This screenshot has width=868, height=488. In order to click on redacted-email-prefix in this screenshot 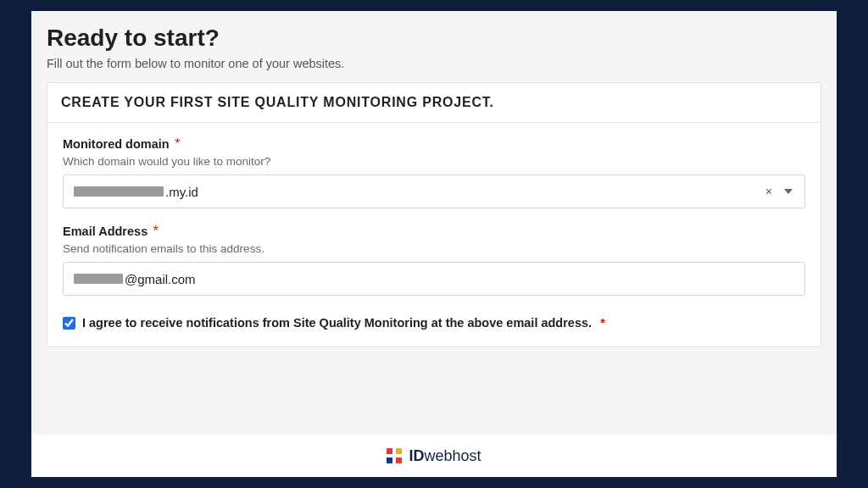, I will do `click(98, 279)`.